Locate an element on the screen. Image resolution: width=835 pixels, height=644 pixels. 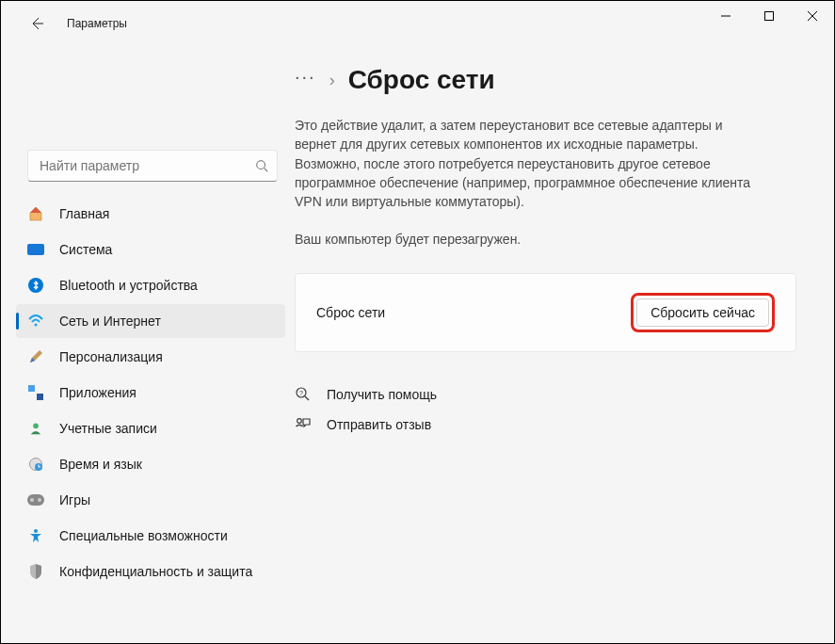
bluetooth-icon is located at coordinates (36, 285).